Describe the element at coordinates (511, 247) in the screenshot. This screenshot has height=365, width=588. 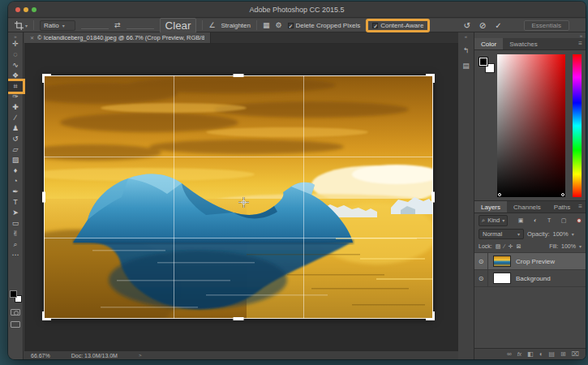
I see `lock-position-icon: ✛` at that location.